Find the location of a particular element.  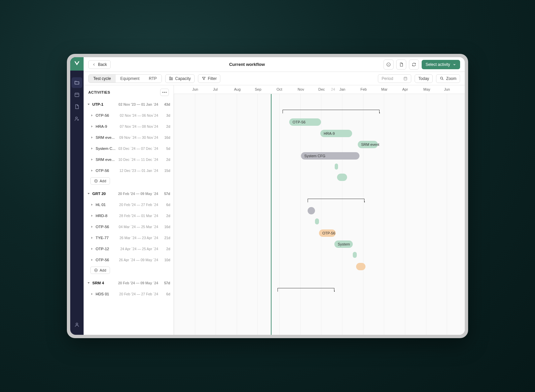

activity-row: TYE-7726 Mar `24 — 23 Apr `2421d is located at coordinates (128, 237).